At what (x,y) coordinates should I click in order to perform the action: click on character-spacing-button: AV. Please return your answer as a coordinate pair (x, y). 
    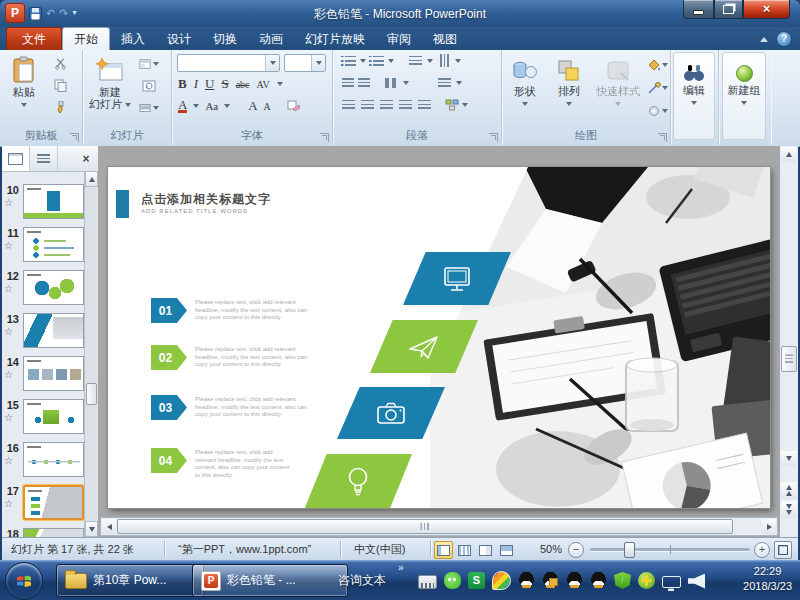
    Looking at the image, I should click on (264, 84).